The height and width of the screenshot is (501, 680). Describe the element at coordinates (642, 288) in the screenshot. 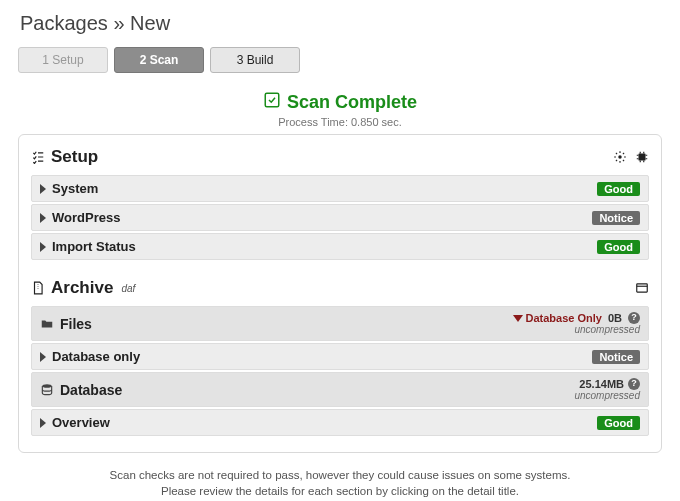

I see `window-icon` at that location.